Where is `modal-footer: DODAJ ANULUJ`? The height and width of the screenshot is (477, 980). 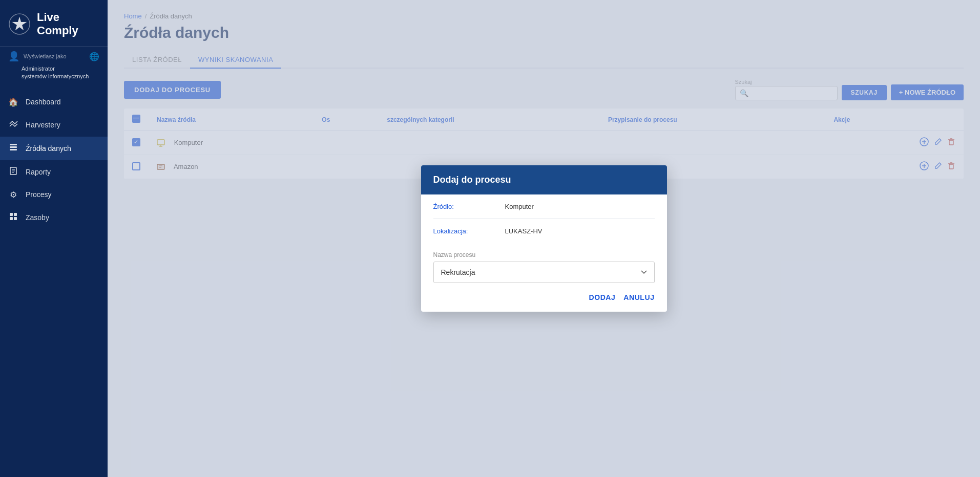
modal-footer: DODAJ ANULUJ is located at coordinates (544, 297).